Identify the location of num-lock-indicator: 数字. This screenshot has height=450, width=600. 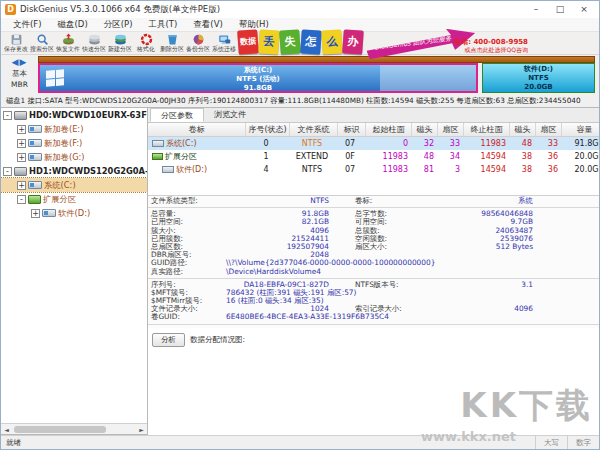
(583, 442).